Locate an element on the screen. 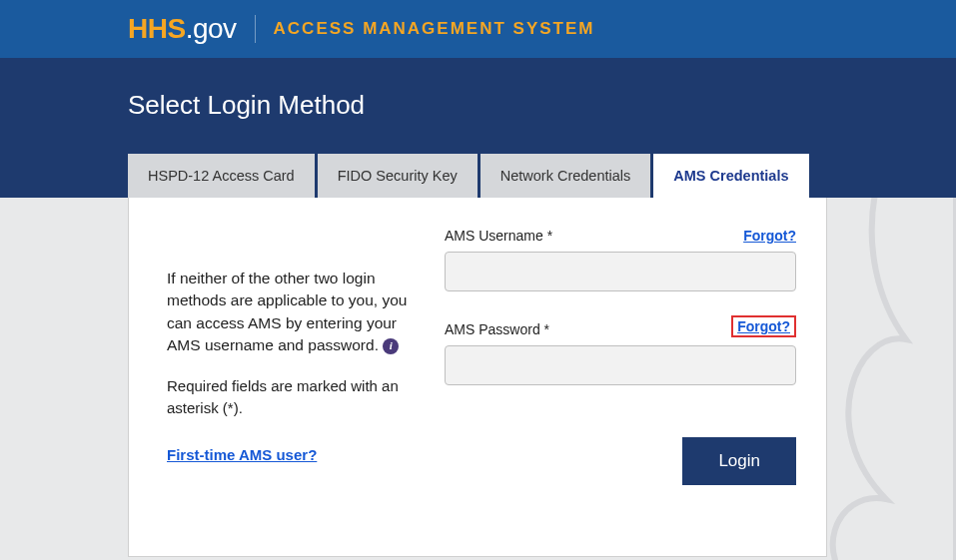 This screenshot has height=560, width=956. tab-network: Network Credentials is located at coordinates (565, 176).